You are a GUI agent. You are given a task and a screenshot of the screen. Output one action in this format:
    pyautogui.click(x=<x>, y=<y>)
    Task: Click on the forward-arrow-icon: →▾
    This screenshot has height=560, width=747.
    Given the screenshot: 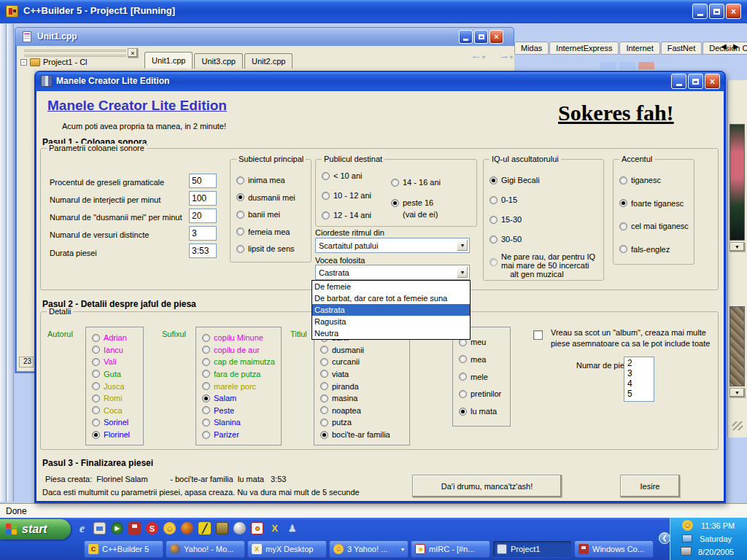 What is the action you would take?
    pyautogui.click(x=506, y=55)
    